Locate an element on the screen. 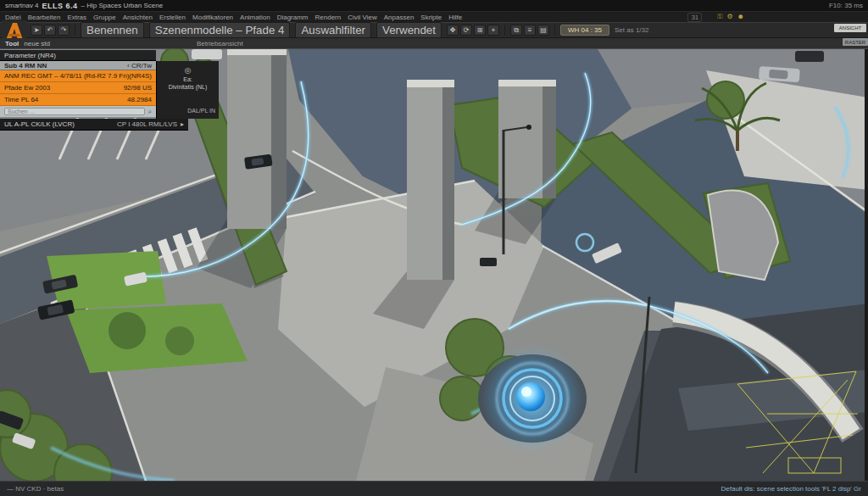  view-overlay-button: ANSICHT is located at coordinates (850, 28).